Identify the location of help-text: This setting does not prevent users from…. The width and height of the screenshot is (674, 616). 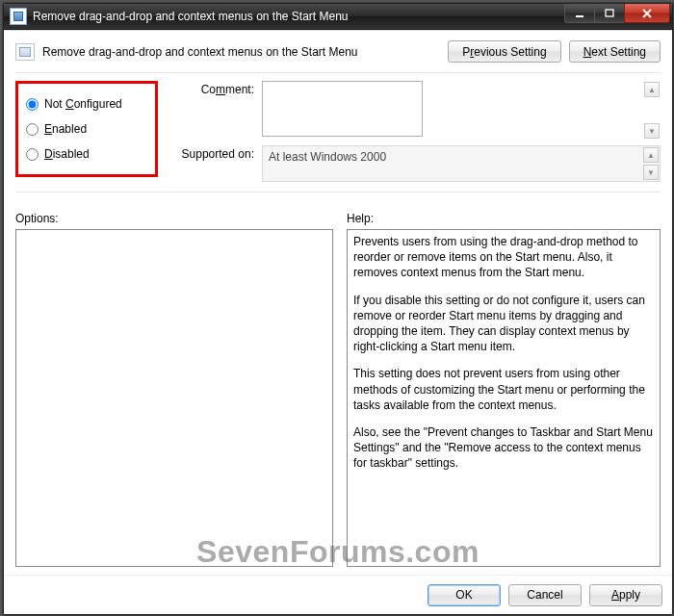
(504, 389).